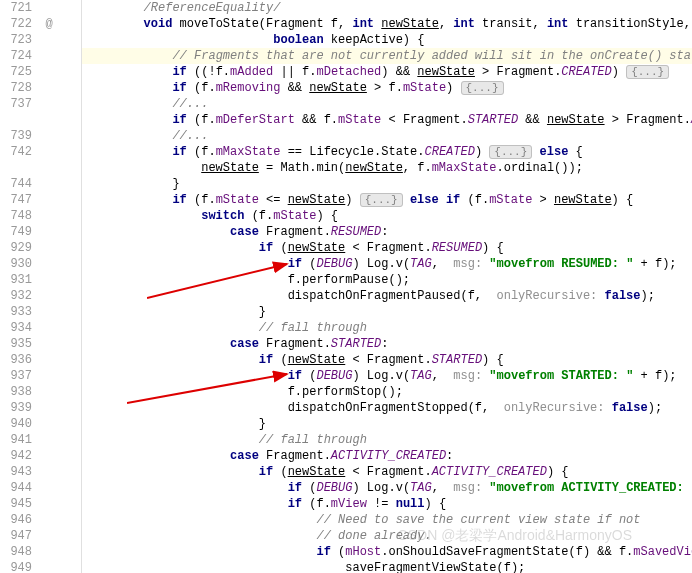 This screenshot has width=692, height=573. I want to click on line-number: 722, so click(16, 24).